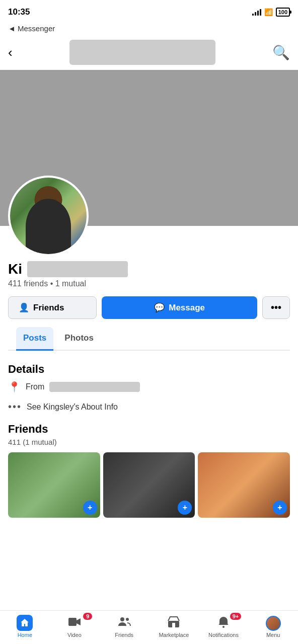 Image resolution: width=298 pixels, height=644 pixels. Describe the element at coordinates (283, 12) in the screenshot. I see `battery-icon: 100` at that location.